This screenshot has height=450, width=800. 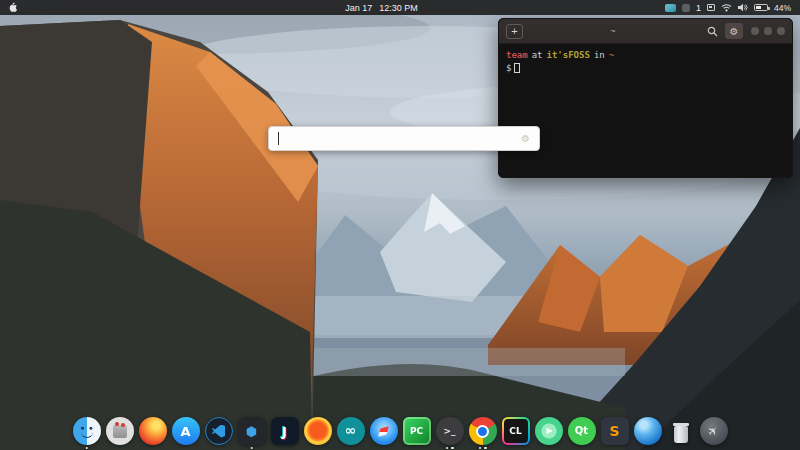 What do you see at coordinates (515, 432) in the screenshot?
I see `clion-glyph: CL` at bounding box center [515, 432].